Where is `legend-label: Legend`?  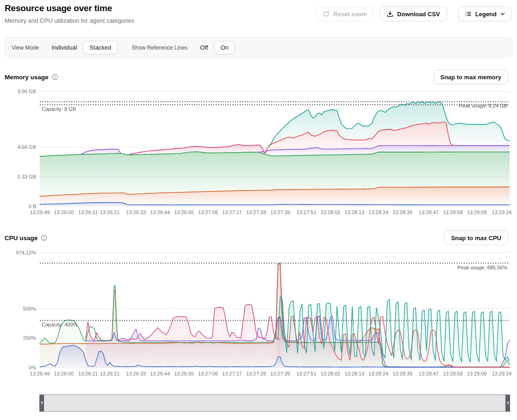
legend-label: Legend is located at coordinates (486, 14).